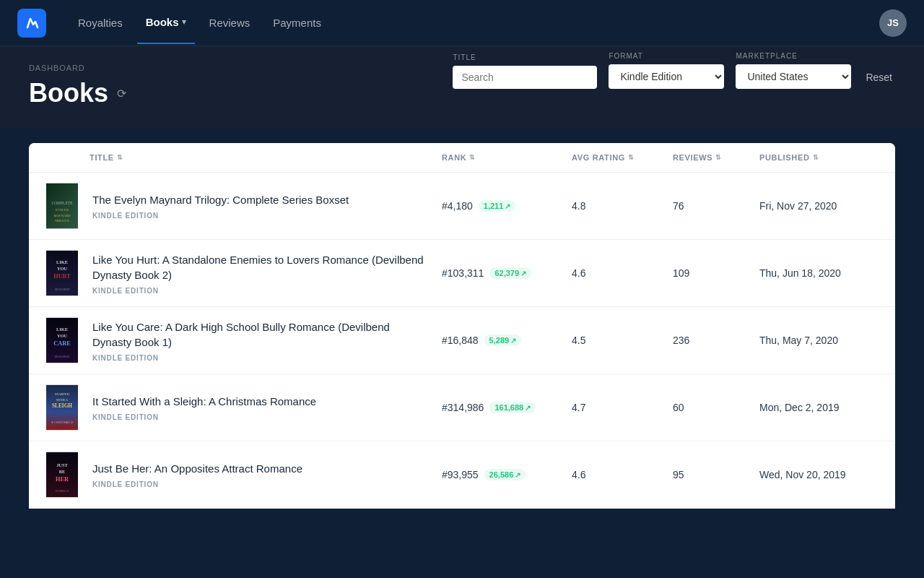 This screenshot has width=924, height=578. Describe the element at coordinates (462, 23) in the screenshot. I see `navbar: Royalties Books ▾ Reviews Payments JS` at that location.